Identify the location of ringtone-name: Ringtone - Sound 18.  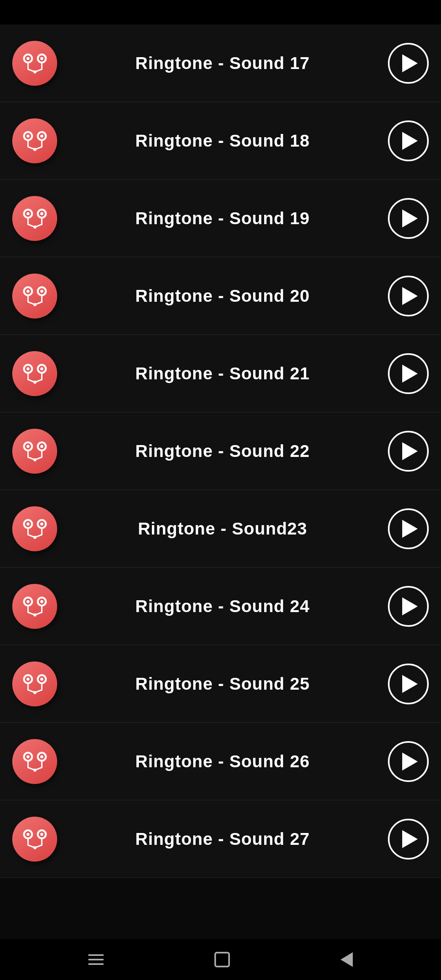
(223, 141).